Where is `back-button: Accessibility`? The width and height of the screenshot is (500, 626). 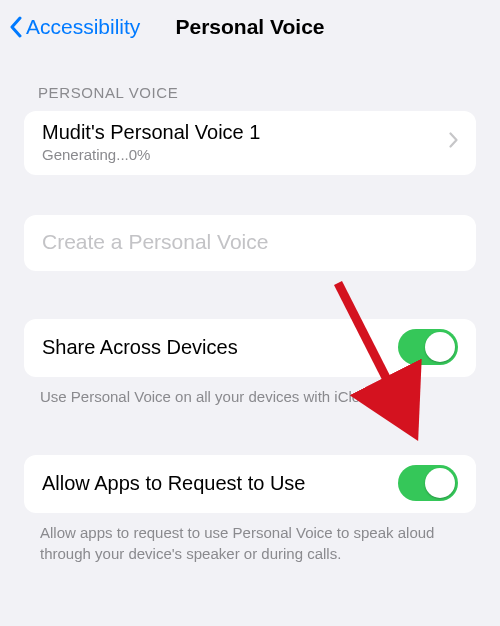 back-button: Accessibility is located at coordinates (74, 27).